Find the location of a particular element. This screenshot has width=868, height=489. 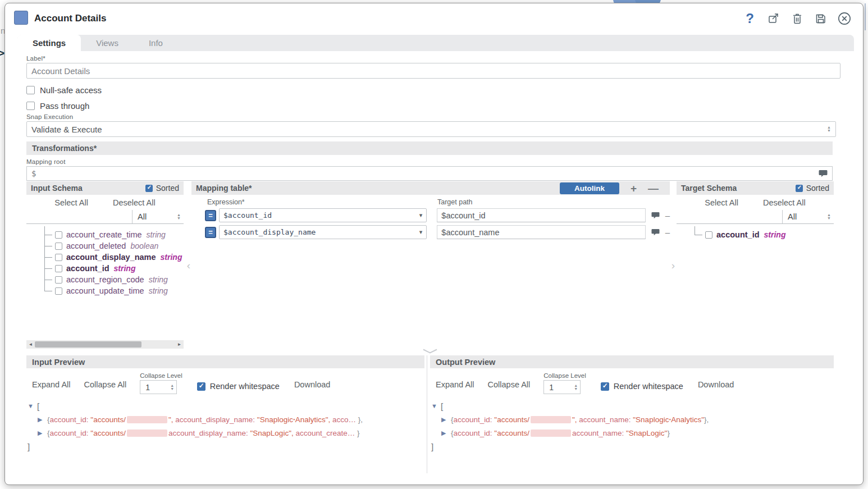

save-icon is located at coordinates (821, 18).